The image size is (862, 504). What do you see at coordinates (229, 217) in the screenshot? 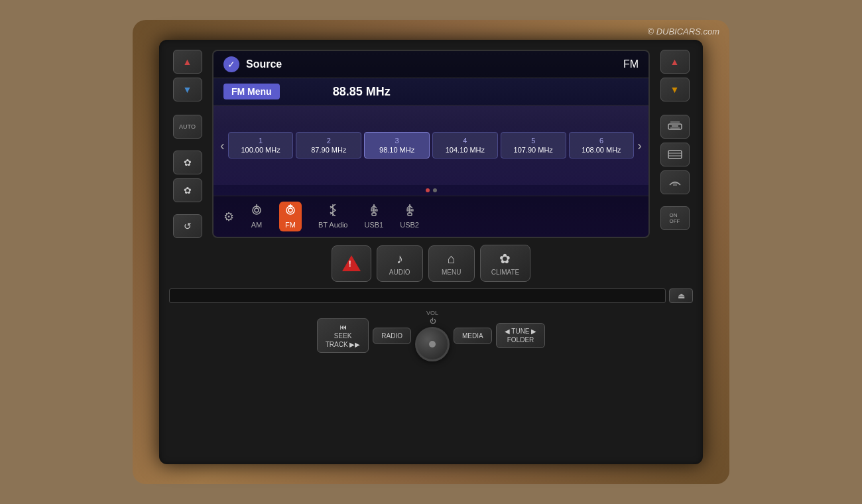
I see `settings-button: ⚙` at bounding box center [229, 217].